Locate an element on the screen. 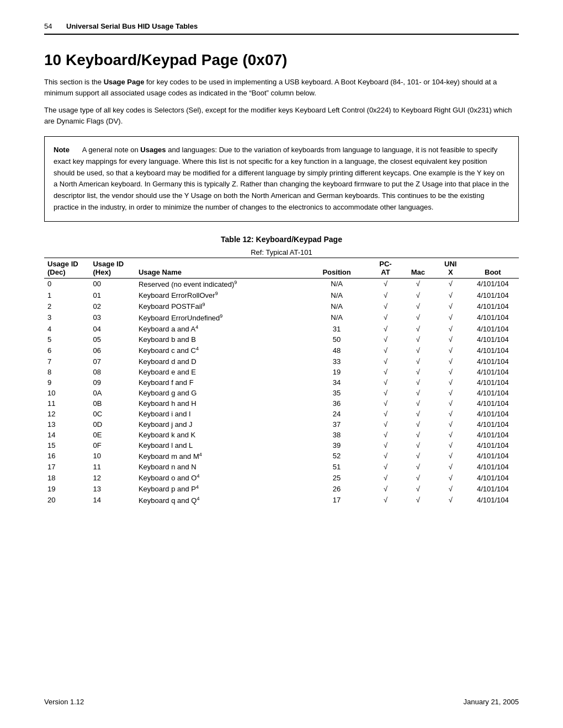  cell-pos: 17 is located at coordinates (337, 500).